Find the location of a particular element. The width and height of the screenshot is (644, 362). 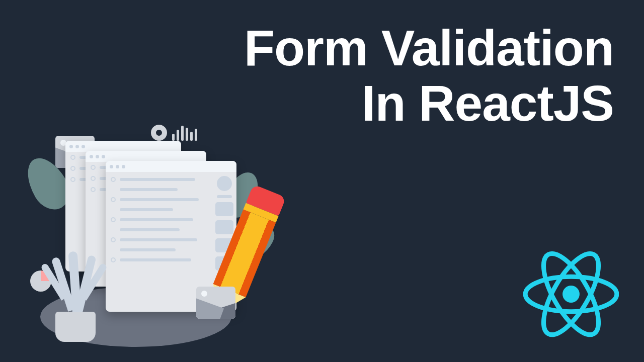

image-card-icon is located at coordinates (216, 303).